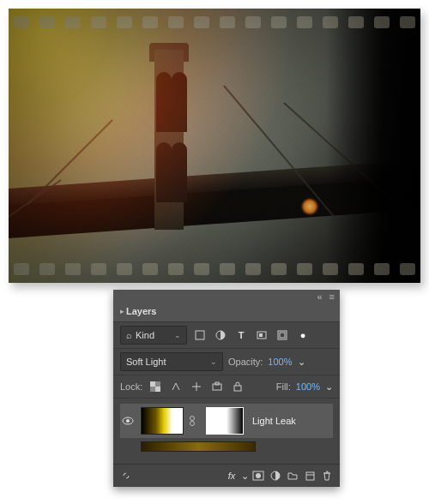 This screenshot has width=429, height=504. I want to click on new-layer-button, so click(310, 476).